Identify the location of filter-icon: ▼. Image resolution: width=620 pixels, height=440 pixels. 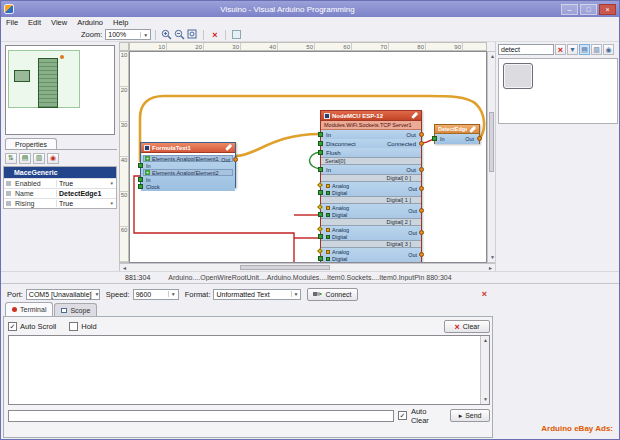
(572, 50).